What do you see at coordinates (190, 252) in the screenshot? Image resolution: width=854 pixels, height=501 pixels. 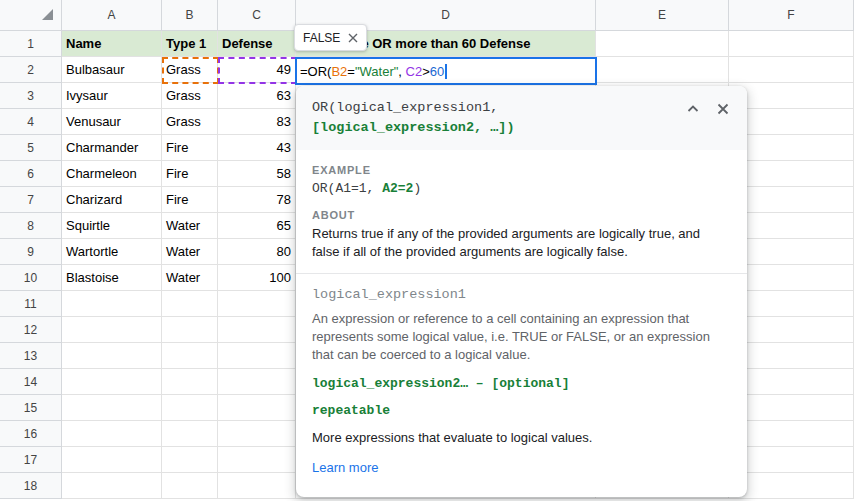 I see `cell-B9: Water` at bounding box center [190, 252].